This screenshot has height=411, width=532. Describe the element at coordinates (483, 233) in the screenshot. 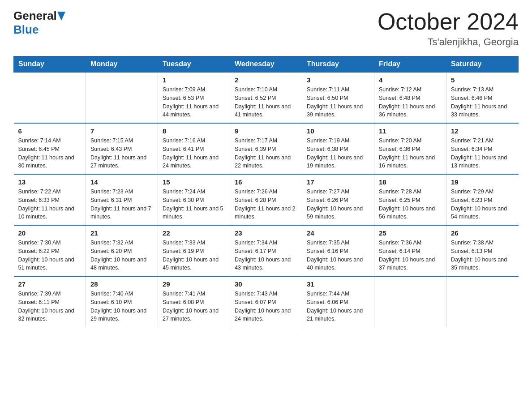

I see `day-number: 26` at that location.